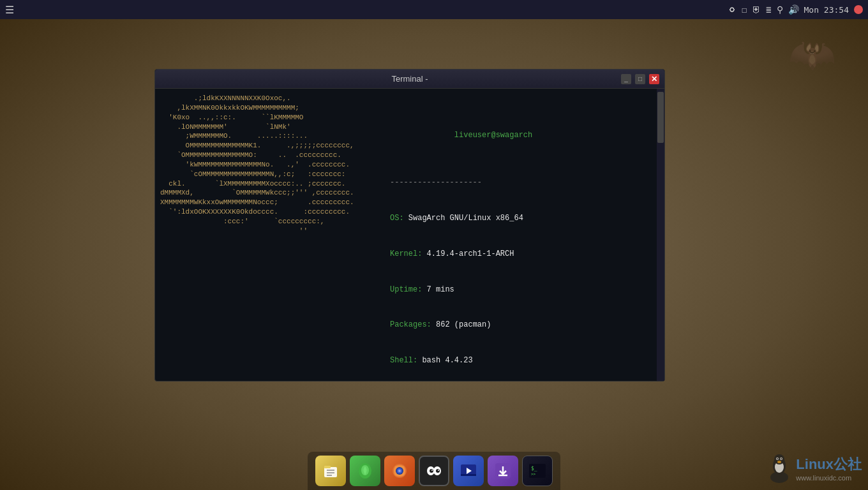  I want to click on files-icon, so click(331, 471).